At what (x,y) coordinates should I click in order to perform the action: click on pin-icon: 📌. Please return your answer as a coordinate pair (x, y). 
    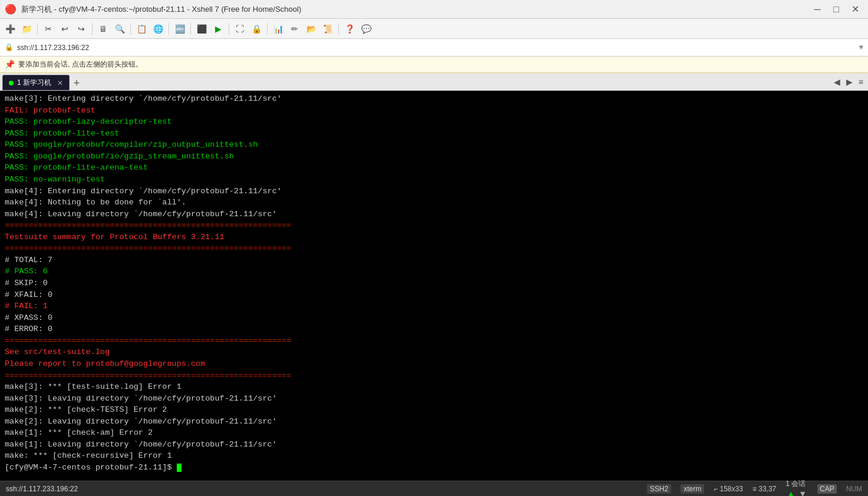
    Looking at the image, I should click on (9, 65).